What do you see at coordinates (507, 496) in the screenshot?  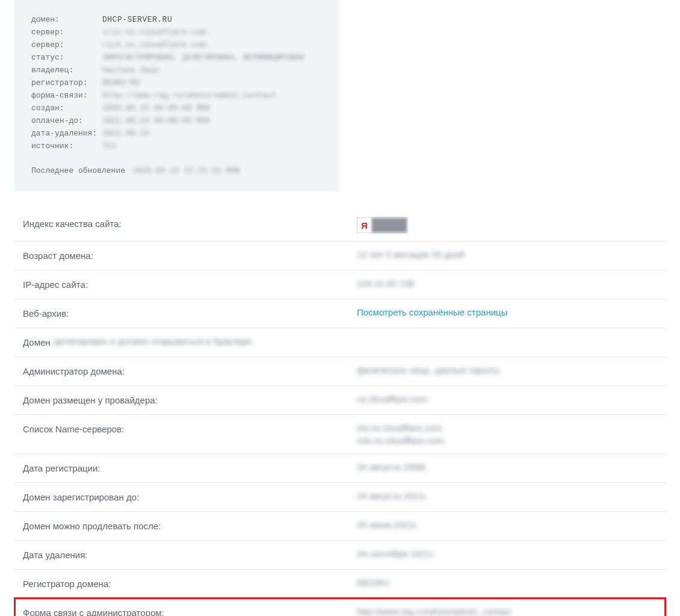 I see `info-value: 24 августа 2021г.` at bounding box center [507, 496].